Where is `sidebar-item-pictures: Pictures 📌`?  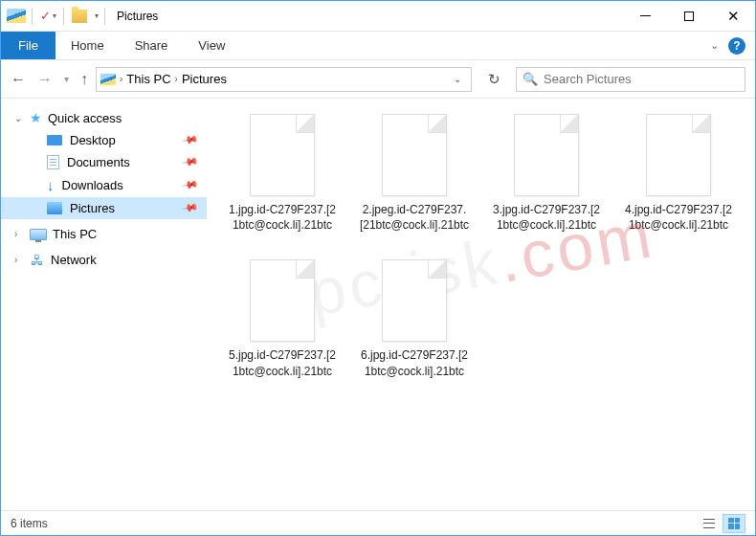
sidebar-item-pictures: Pictures 📌 is located at coordinates (103, 209).